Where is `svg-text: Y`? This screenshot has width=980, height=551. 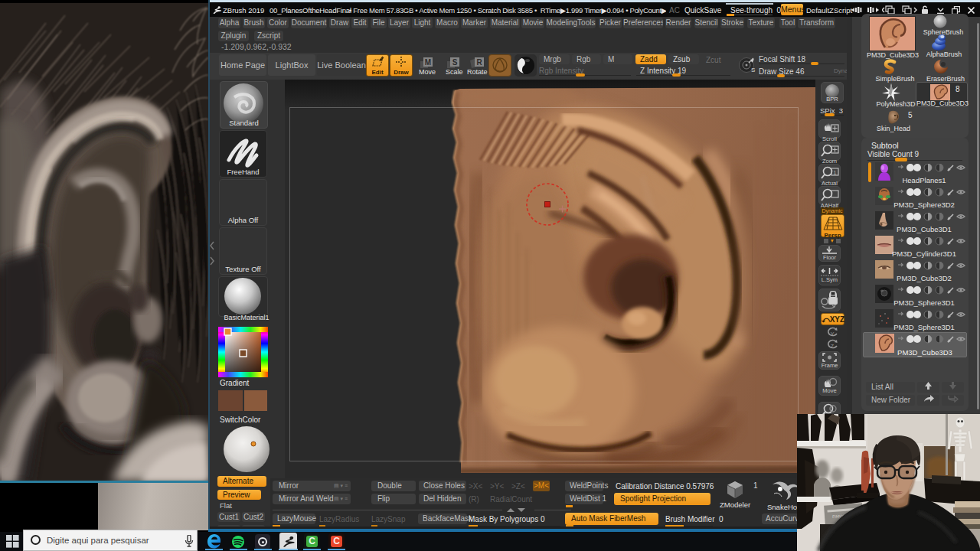 svg-text: Y is located at coordinates (833, 334).